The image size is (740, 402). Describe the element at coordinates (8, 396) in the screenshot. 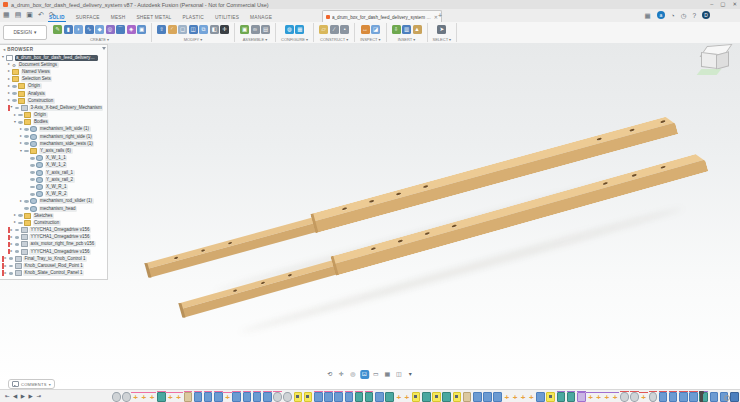

I see `go-to-start-button: ⇤` at that location.